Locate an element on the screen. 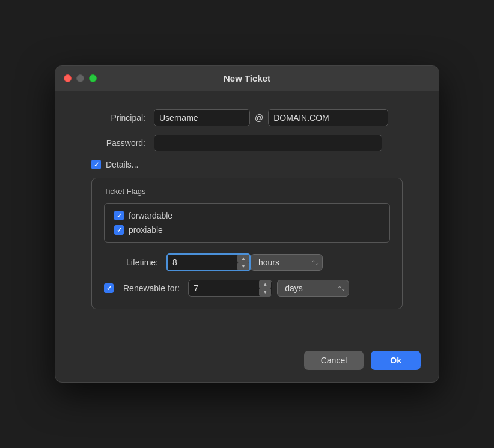 Image resolution: width=494 pixels, height=448 pixels. dialog-footer: Cancel Ok is located at coordinates (247, 362).